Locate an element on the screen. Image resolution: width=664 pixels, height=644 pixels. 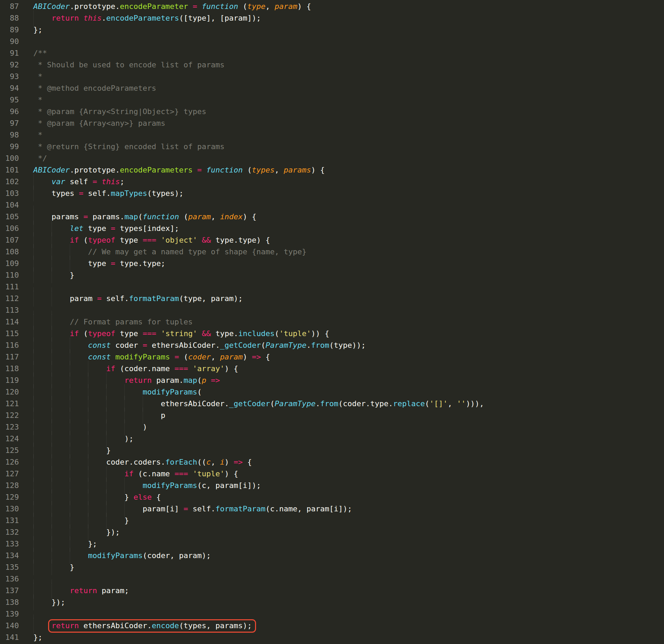
line-number: 106 is located at coordinates (10, 229).